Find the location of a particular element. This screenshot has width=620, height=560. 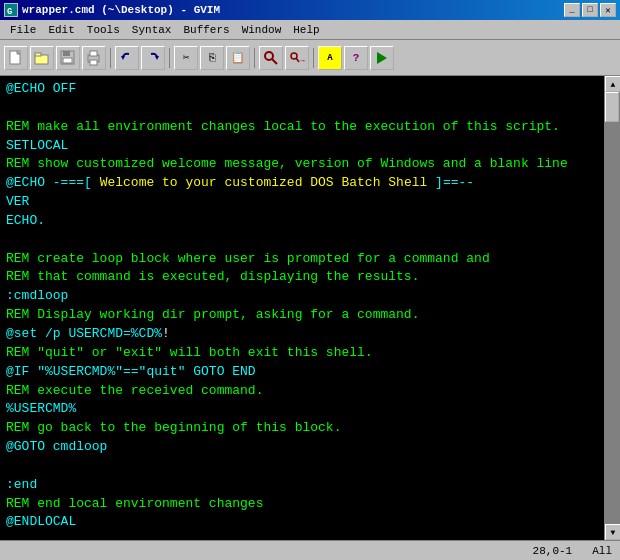

menu-window: Window is located at coordinates (262, 30).